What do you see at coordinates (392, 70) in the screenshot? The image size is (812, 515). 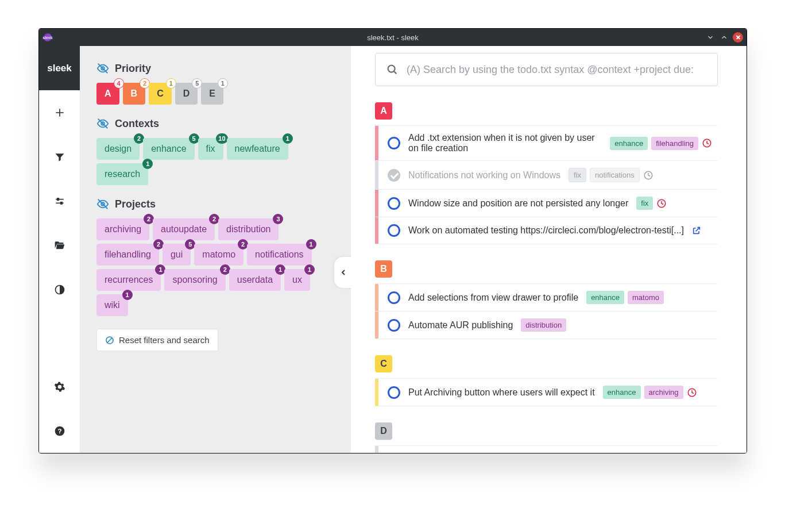 I see `search-icon` at bounding box center [392, 70].